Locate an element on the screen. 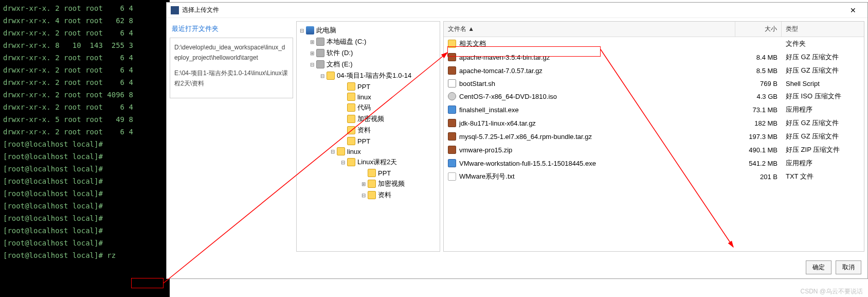 The image size is (868, 297). tree-item: ⊞本地磁盘 (C:) is located at coordinates (373, 42).